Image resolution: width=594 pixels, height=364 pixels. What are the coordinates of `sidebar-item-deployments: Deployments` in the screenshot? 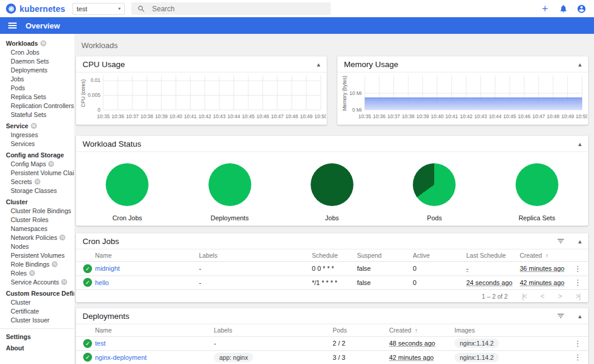 It's located at (37, 70).